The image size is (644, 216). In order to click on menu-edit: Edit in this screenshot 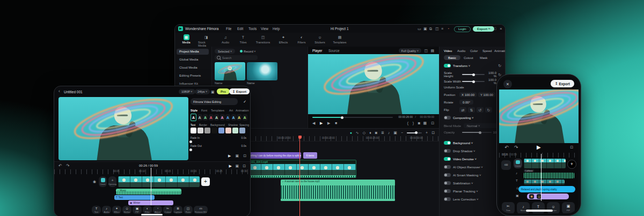, I will do `click(240, 29)`.